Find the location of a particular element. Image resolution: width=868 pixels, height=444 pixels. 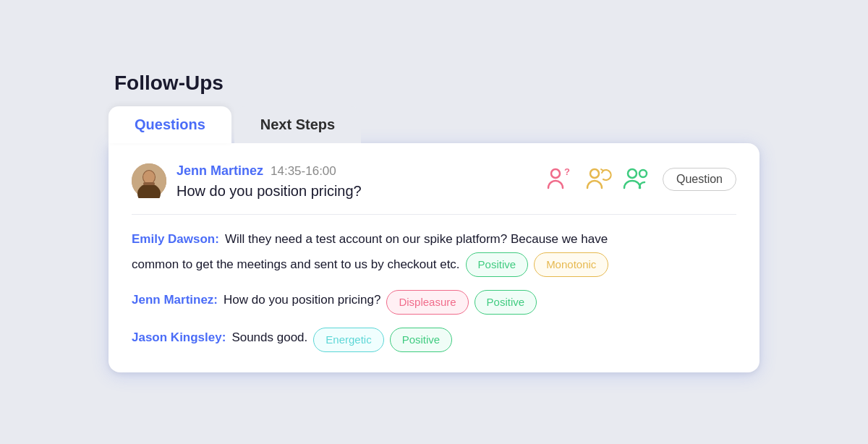

person-group-icon is located at coordinates (637, 179).